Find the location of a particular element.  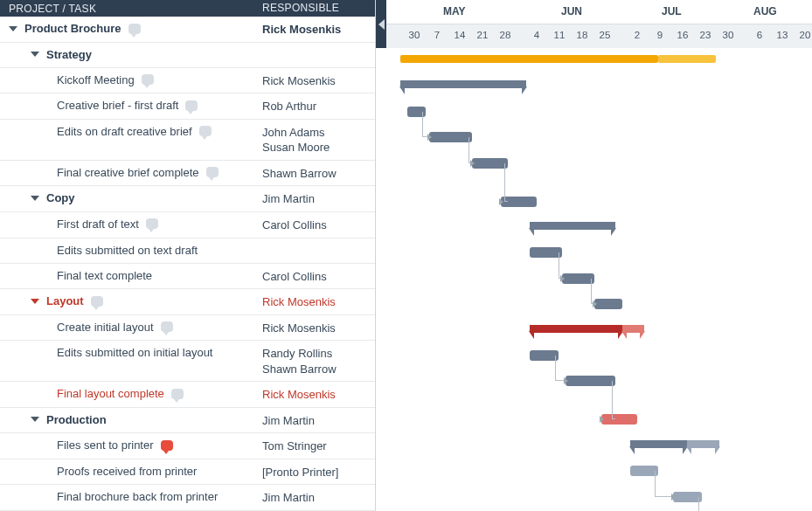

task-row: Final text completeCarol Collins is located at coordinates (187, 277).